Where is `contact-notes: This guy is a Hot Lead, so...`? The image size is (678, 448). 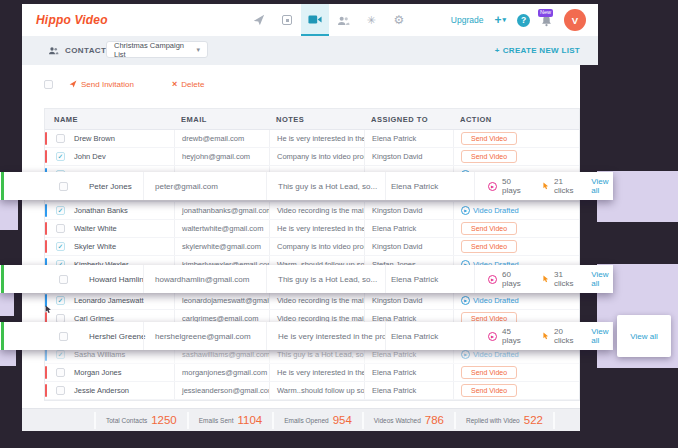 contact-notes: This guy is a Hot Lead, so... is located at coordinates (326, 279).